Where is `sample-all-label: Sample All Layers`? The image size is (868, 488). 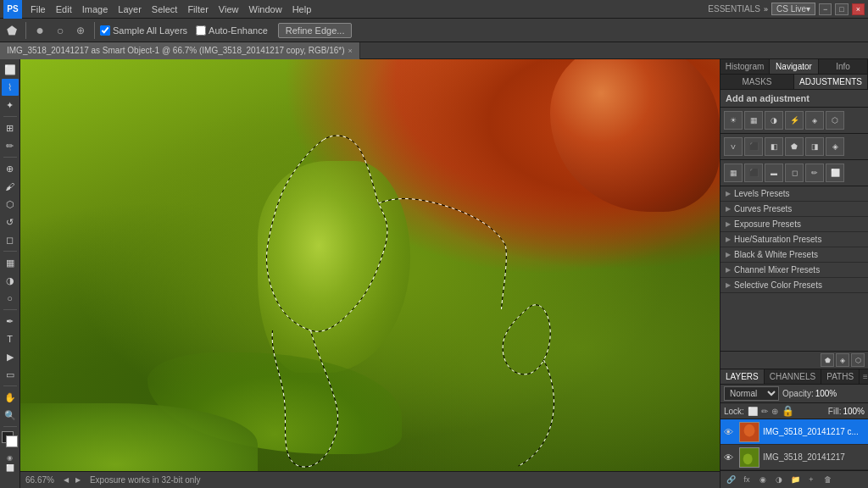
sample-all-label: Sample All Layers is located at coordinates (144, 30).